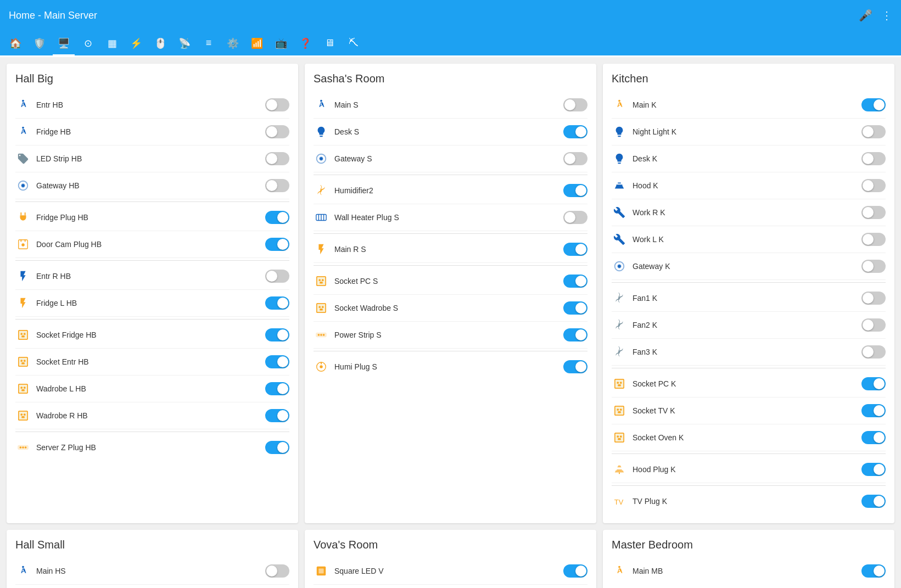 Image resolution: width=901 pixels, height=588 pixels. I want to click on nav-help: ❓, so click(305, 43).